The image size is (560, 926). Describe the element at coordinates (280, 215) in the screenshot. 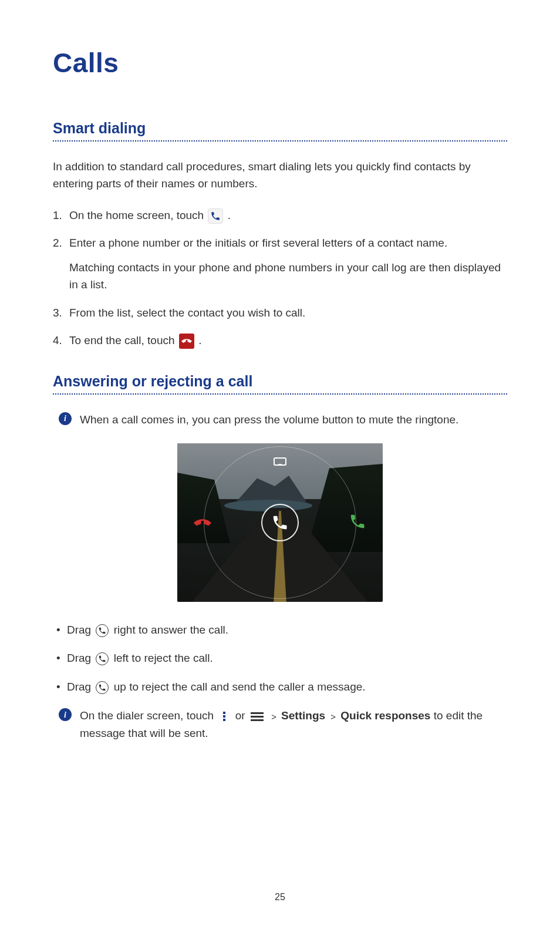

I see `step-1: On the home screen, touch .` at that location.